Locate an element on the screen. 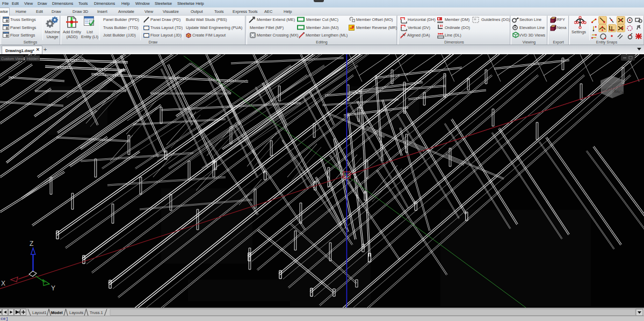  svg-text: Layout1 is located at coordinates (40, 312).